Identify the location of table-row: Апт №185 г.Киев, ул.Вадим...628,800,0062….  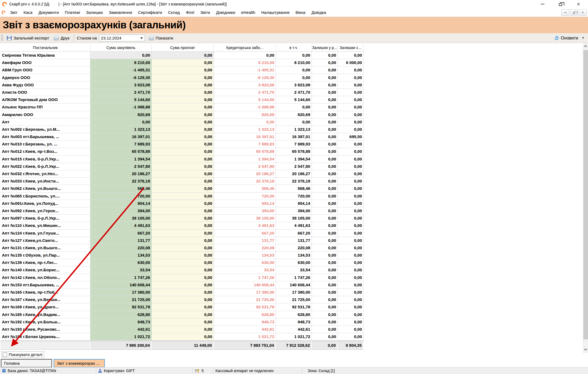
(182, 315).